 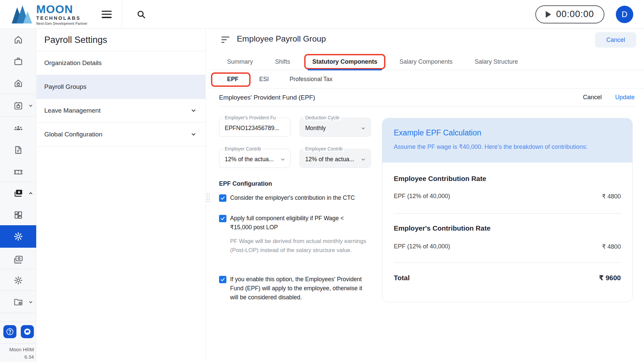 What do you see at coordinates (122, 14) in the screenshot?
I see `topbar-divider` at bounding box center [122, 14].